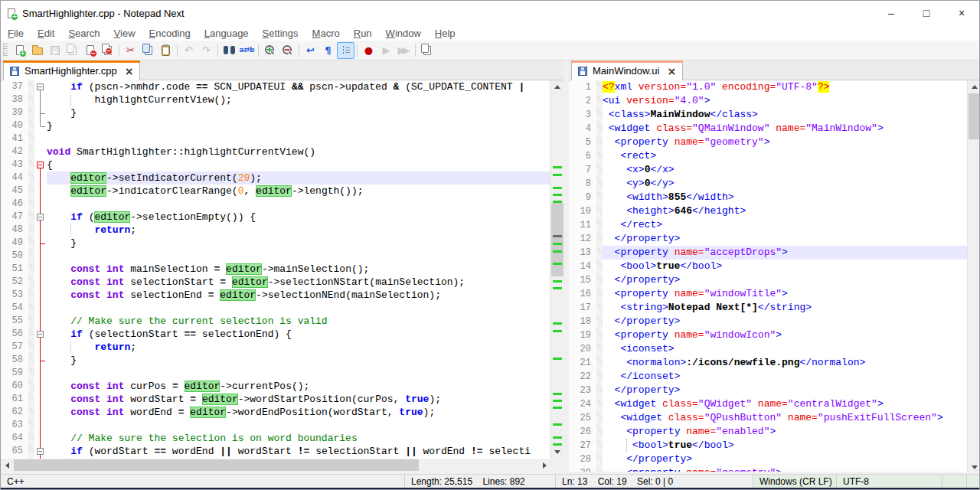 The image size is (980, 490). Describe the element at coordinates (299, 191) in the screenshot. I see `code-text: editor->indicatorClearRange(0, editor->l…` at that location.